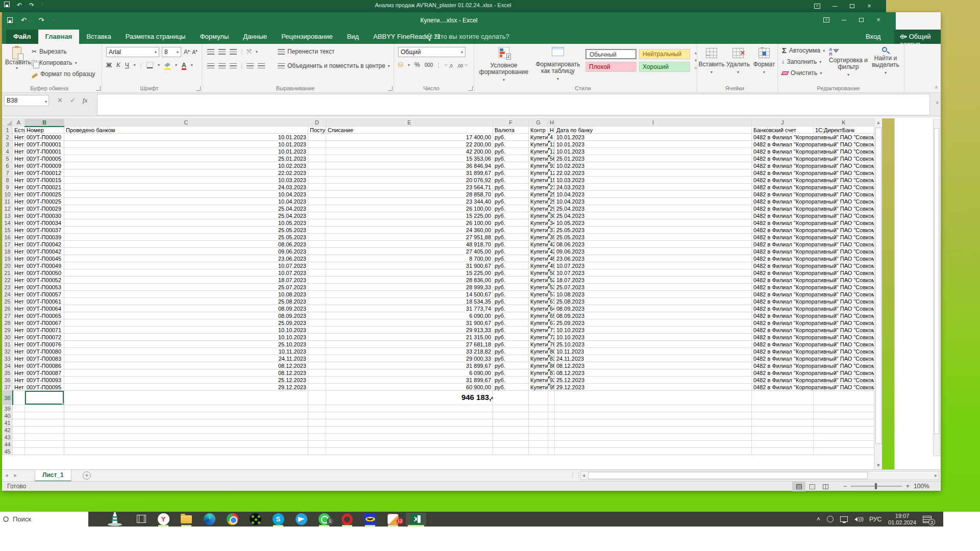  What do you see at coordinates (317, 209) in the screenshot?
I see `cell-D12` at bounding box center [317, 209].